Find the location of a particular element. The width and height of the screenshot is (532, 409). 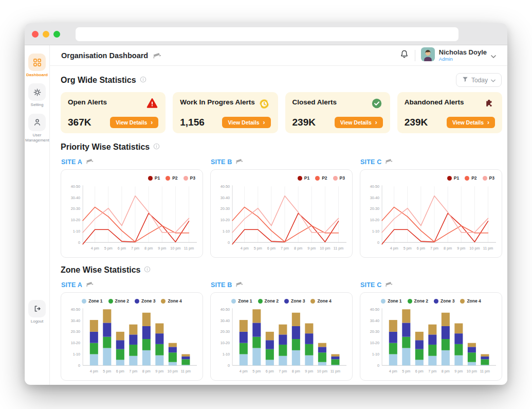

sidebar-item-dashboard: Dashboard is located at coordinates (37, 66).